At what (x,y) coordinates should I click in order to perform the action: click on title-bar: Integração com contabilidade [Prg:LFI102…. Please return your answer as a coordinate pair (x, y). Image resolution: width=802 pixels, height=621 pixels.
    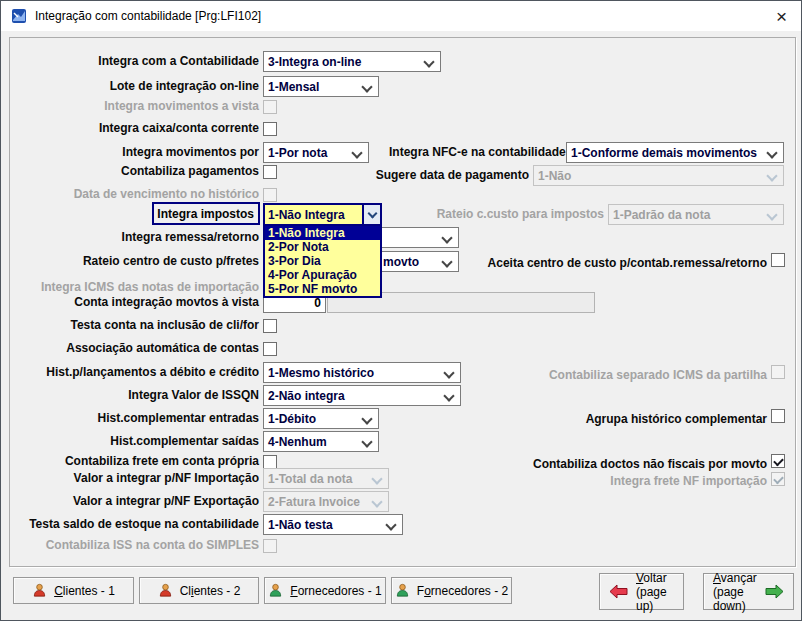
    Looking at the image, I should click on (401, 16).